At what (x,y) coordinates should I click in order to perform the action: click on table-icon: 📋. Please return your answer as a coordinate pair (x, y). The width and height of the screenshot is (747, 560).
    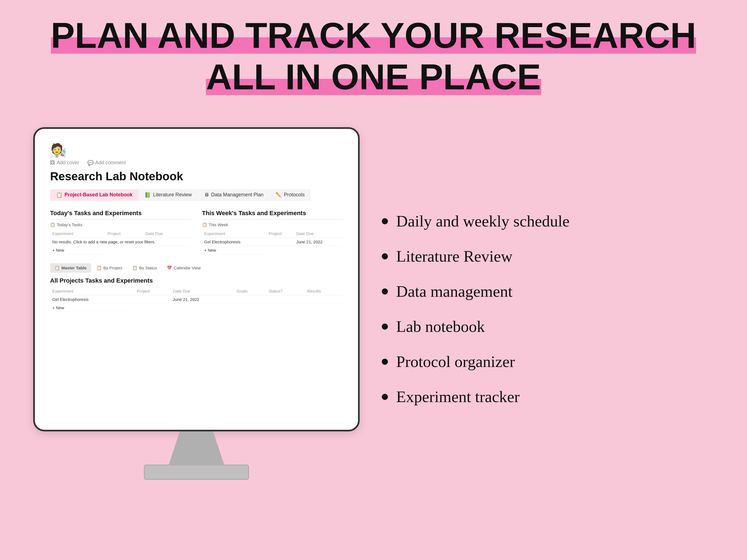
    Looking at the image, I should click on (53, 225).